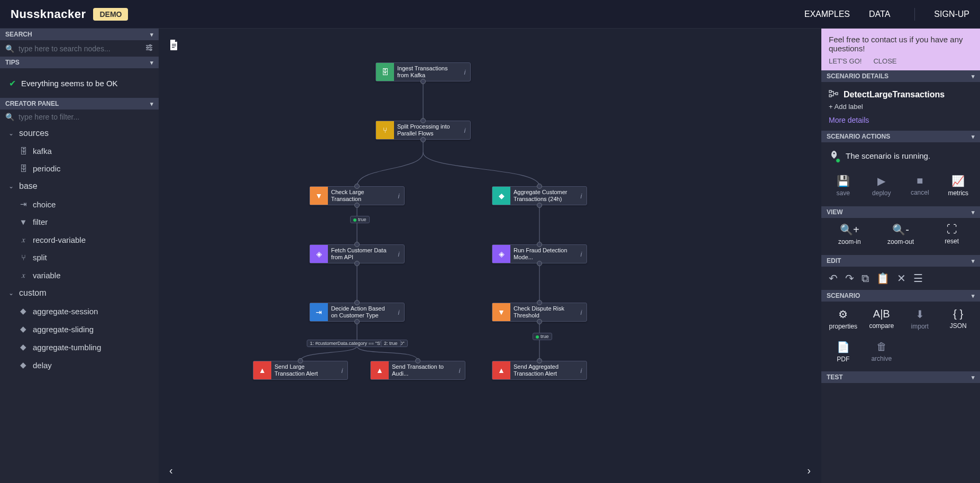  I want to click on creator-panel-header: CREATOR PANEL ▾, so click(79, 104).